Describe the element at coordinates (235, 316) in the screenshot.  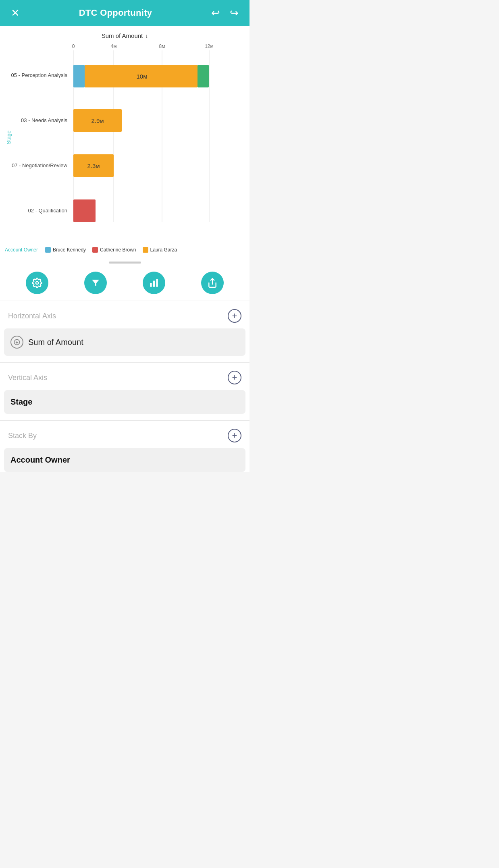
I see `plus-icon: +` at that location.